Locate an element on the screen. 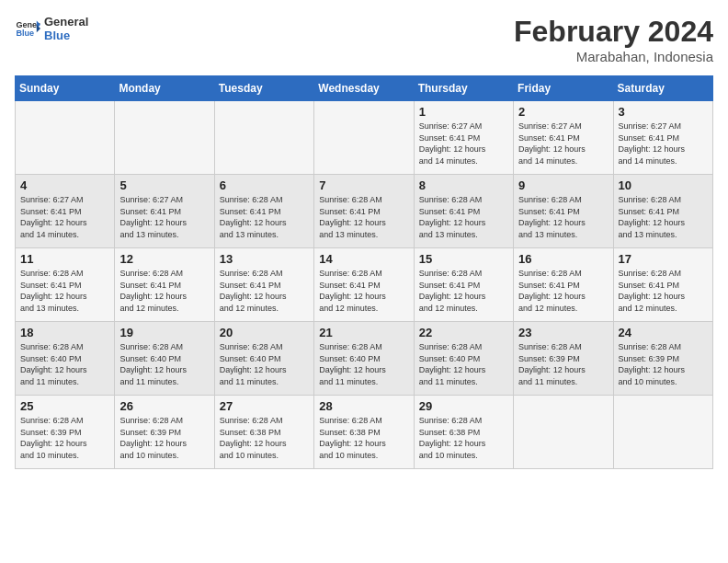  calendar-cell: 4Sunrise: 6:27 AM Sunset: 6:41 PM Daylig… is located at coordinates (65, 212).